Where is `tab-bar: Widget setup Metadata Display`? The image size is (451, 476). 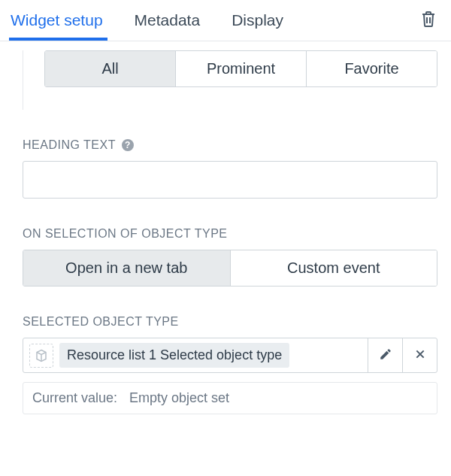 tab-bar: Widget setup Metadata Display is located at coordinates (226, 21).